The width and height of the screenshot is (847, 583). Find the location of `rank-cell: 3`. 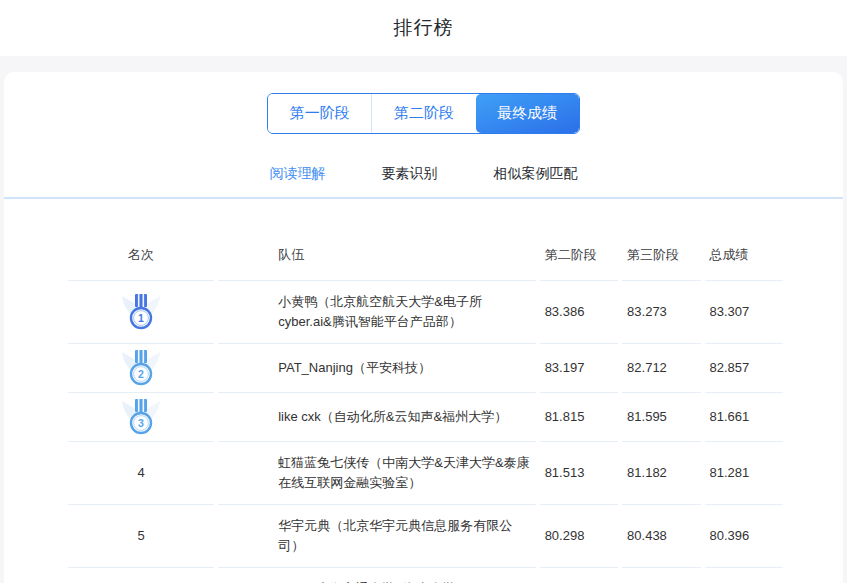

rank-cell: 3 is located at coordinates (141, 418).